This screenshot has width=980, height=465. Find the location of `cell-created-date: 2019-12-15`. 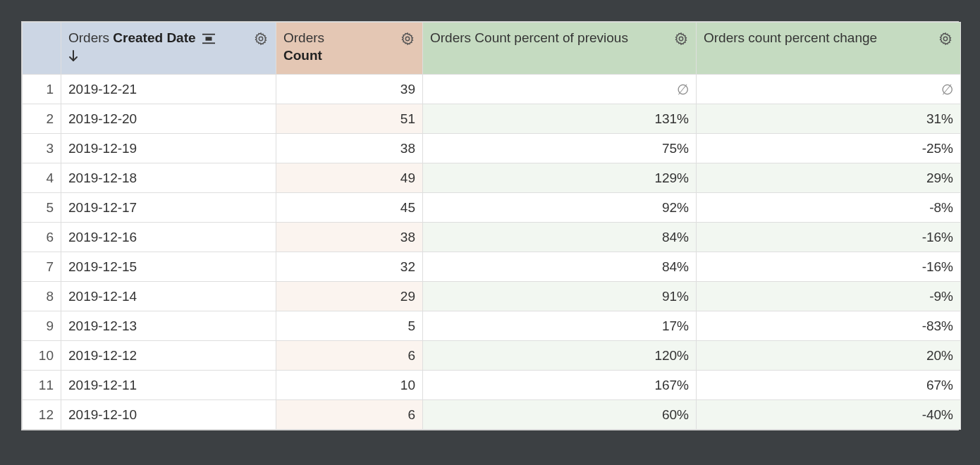

cell-created-date: 2019-12-15 is located at coordinates (169, 267).